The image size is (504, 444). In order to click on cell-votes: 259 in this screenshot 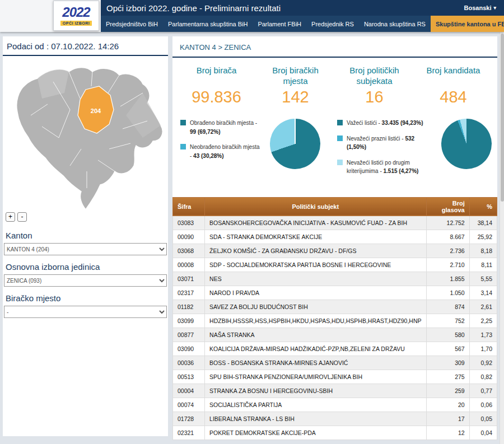, I will do `click(448, 391)`.